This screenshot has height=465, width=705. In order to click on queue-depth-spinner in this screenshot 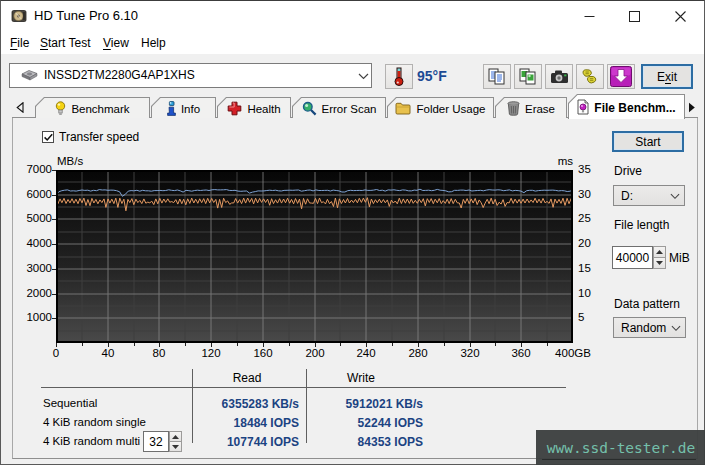, I will do `click(176, 442)`.